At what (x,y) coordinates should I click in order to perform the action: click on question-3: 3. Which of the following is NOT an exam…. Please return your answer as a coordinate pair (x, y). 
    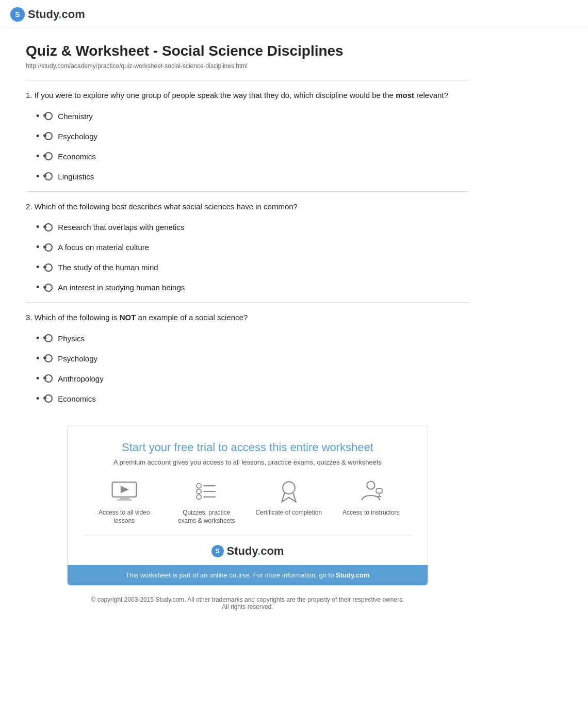
    Looking at the image, I should click on (248, 358).